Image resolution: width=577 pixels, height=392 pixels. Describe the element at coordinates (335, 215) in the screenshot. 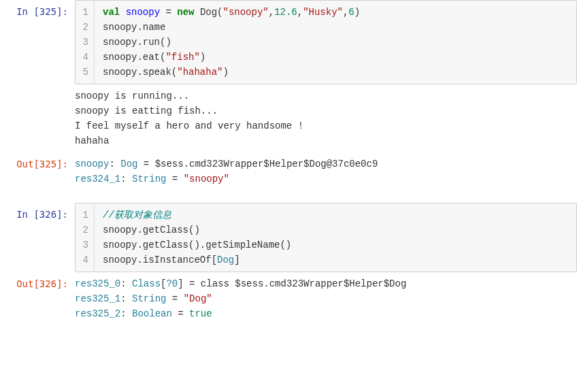

I see `code-line: //获取对象信息` at that location.